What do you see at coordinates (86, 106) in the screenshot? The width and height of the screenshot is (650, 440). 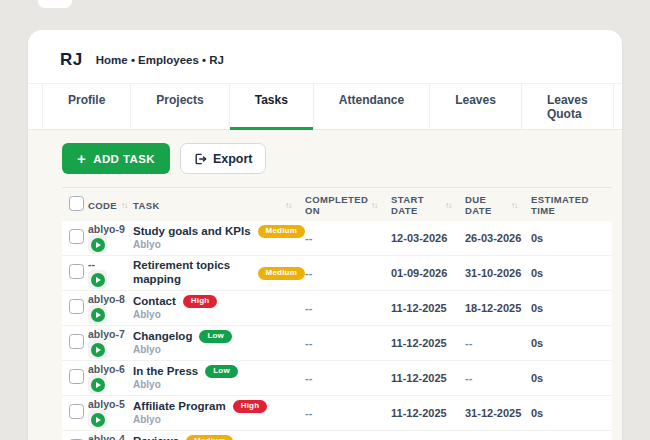 I see `tab-profile: Profile` at bounding box center [86, 106].